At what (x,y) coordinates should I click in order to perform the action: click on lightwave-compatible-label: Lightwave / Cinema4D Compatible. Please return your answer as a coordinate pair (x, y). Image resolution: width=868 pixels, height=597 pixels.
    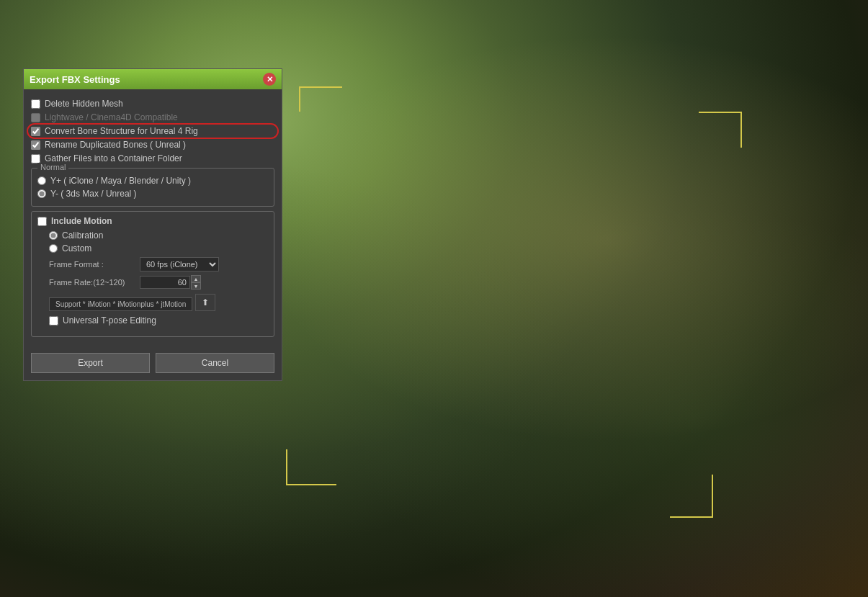
    Looking at the image, I should click on (111, 117).